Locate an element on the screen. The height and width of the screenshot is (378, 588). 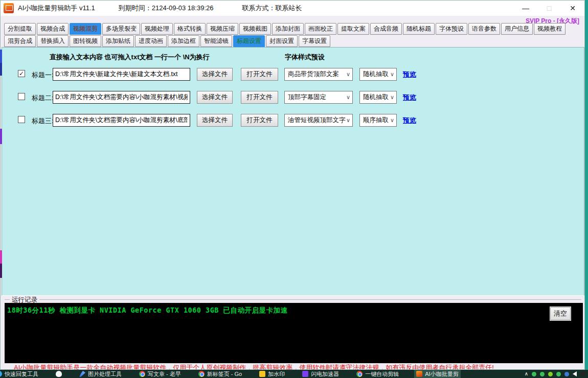
tab-main-1: 视频合成 is located at coordinates (53, 29).